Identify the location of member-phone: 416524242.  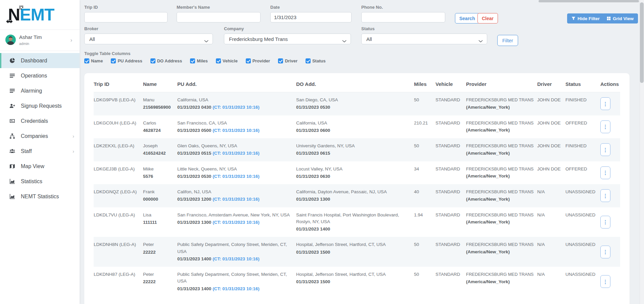
(158, 153).